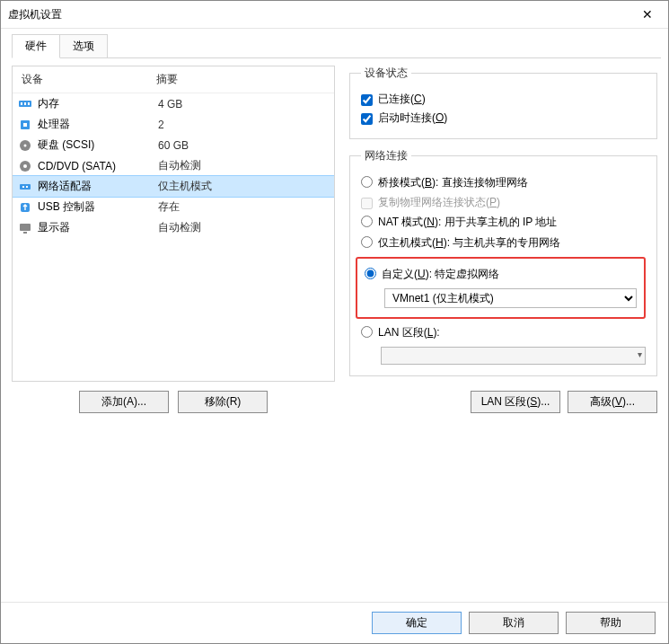  Describe the element at coordinates (409, 332) in the screenshot. I see `lanseg-label: LAN 区段(L):` at that location.